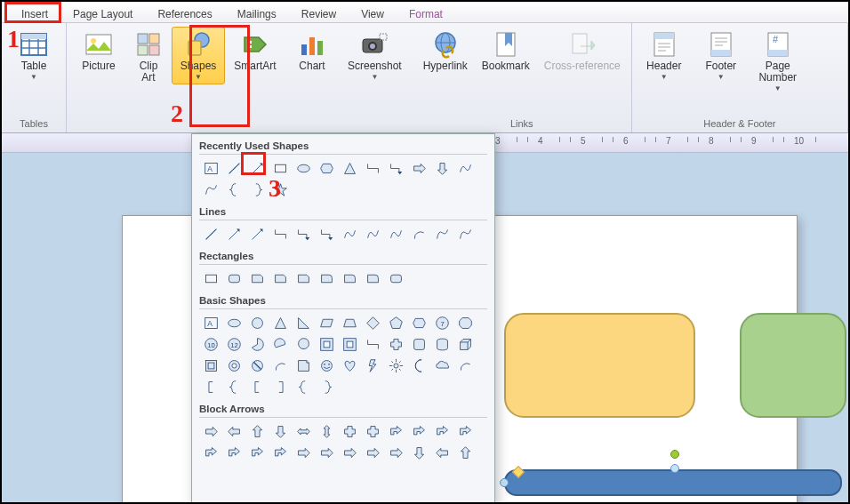 This screenshot has width=850, height=504. Describe the element at coordinates (349, 323) in the screenshot. I see `shape-item-trapezoid` at that location.